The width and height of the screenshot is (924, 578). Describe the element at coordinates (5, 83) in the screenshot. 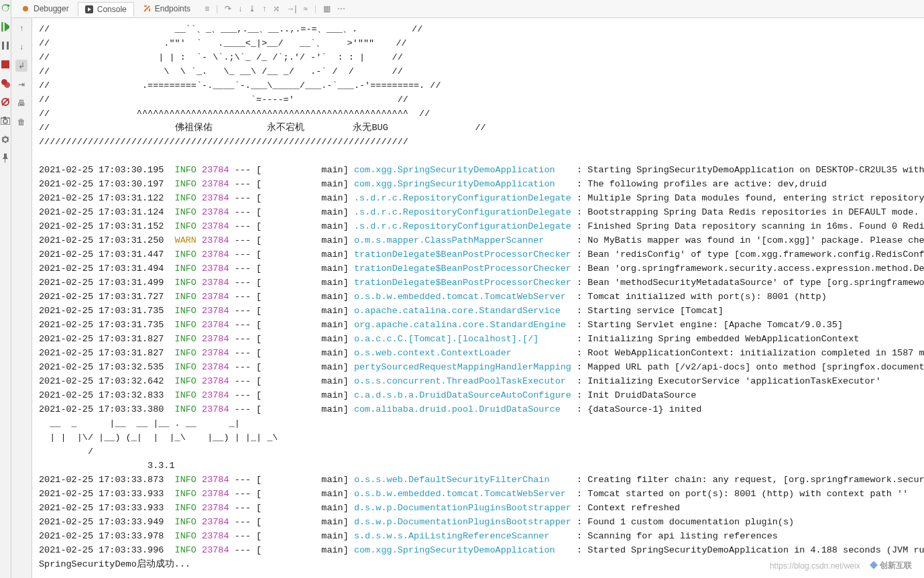

I see `breakpoints-icon` at that location.